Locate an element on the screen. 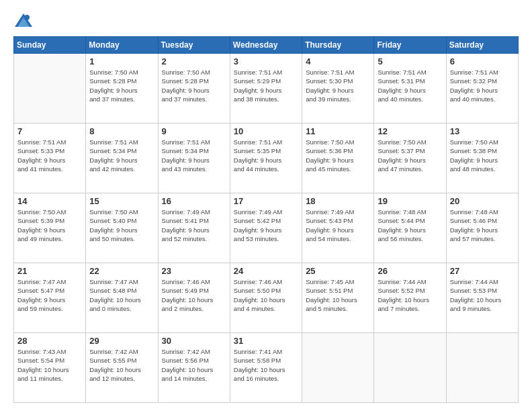 The image size is (532, 411). calendar-cell: 17Sunrise: 7:49 AM Sunset: 5:42 PM Dayli… is located at coordinates (266, 228).